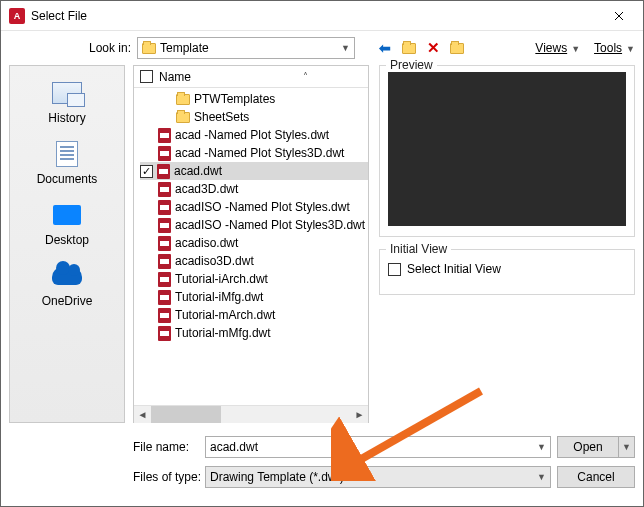 The image size is (644, 507). I want to click on toolbar-menus: Views▼ Tools▼, so click(585, 48).